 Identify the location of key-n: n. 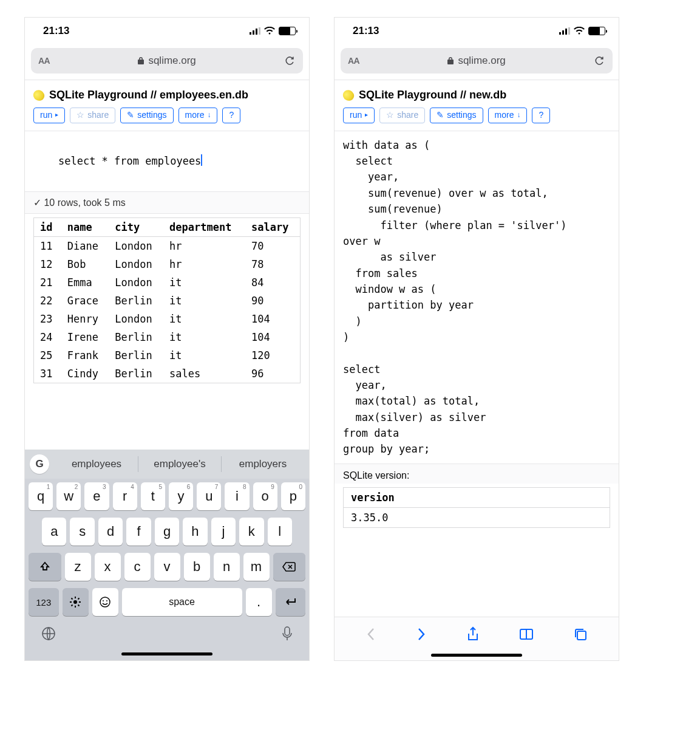
(227, 567).